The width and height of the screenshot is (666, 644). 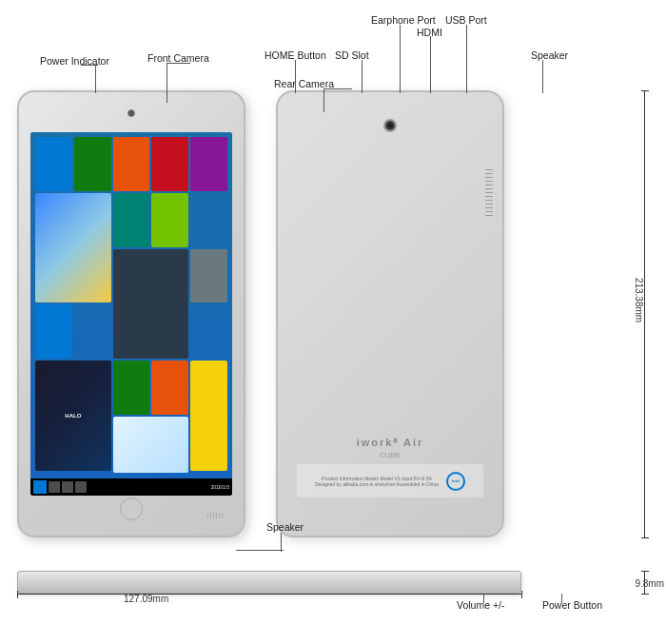 What do you see at coordinates (430, 65) in the screenshot?
I see `hdmi-line` at bounding box center [430, 65].